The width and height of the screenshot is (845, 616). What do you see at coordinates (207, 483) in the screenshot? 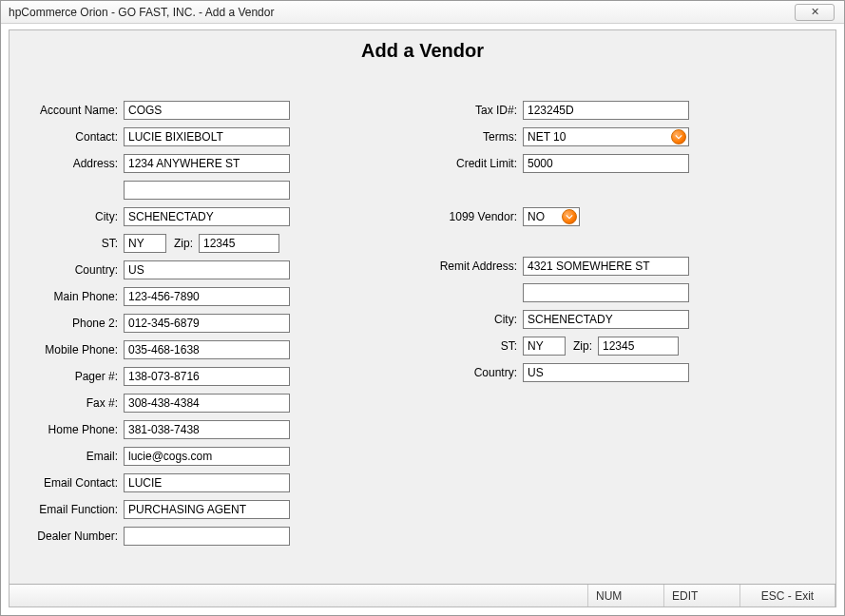
I see `email-contact-input` at bounding box center [207, 483].